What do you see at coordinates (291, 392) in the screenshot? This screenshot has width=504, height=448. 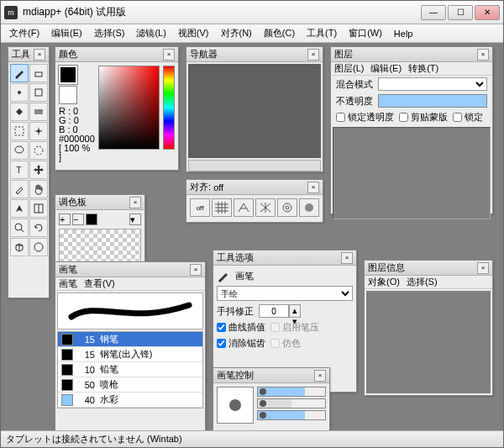 I see `brush-size-slider` at bounding box center [291, 392].